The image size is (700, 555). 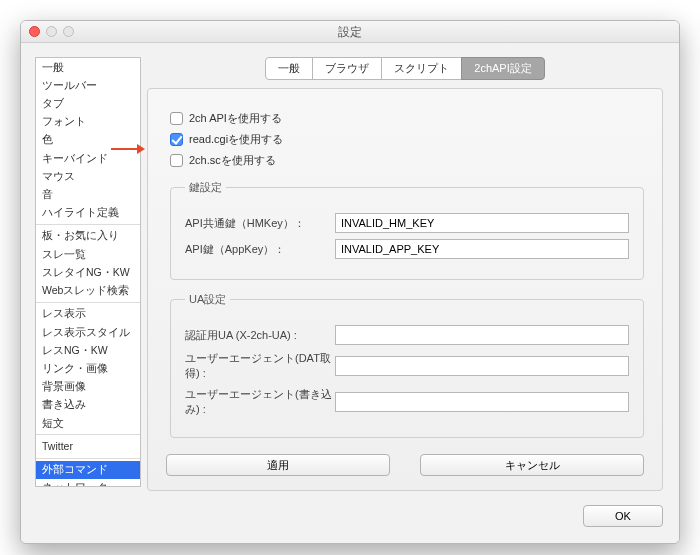 What do you see at coordinates (482, 223) in the screenshot?
I see `hmkey-input` at bounding box center [482, 223].